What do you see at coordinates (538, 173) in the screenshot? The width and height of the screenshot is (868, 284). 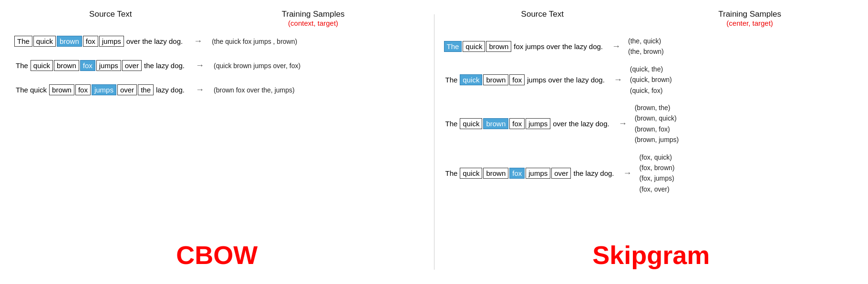 I see `sg-word-jumps-4: jumps` at bounding box center [538, 173].